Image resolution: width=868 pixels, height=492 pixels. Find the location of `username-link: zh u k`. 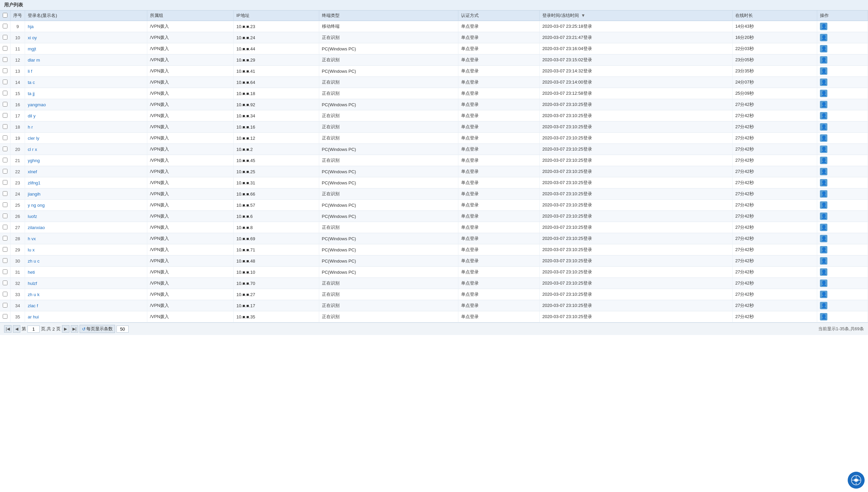

username-link: zh u k is located at coordinates (34, 294).